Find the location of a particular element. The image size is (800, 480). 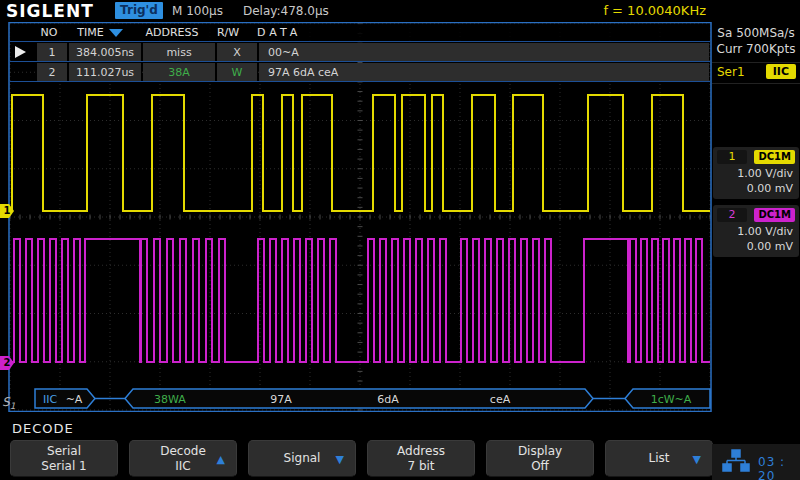

system-clock: 03 : 20 is located at coordinates (779, 468).